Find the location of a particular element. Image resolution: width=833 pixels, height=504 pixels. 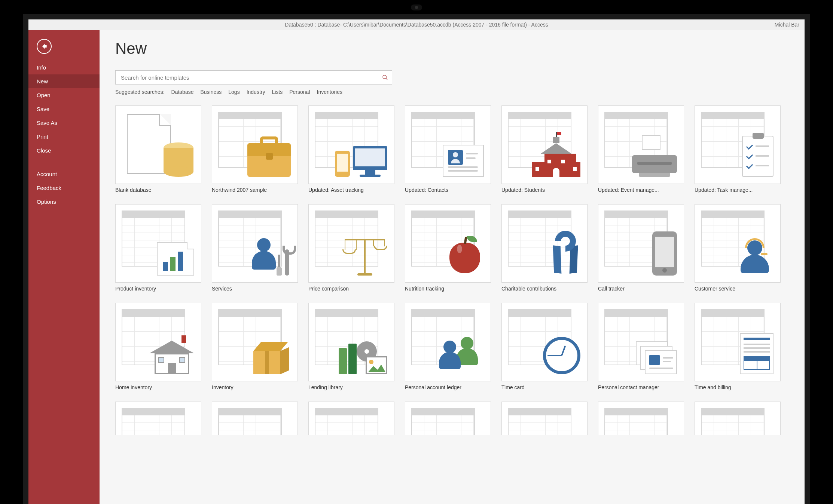

sidebar-item-options: Options is located at coordinates (64, 202).